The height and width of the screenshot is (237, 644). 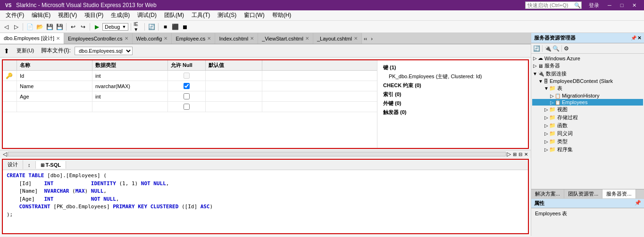 I want to click on tree-windows-azure: ▷ ☁ Windows Azure, so click(x=588, y=58).